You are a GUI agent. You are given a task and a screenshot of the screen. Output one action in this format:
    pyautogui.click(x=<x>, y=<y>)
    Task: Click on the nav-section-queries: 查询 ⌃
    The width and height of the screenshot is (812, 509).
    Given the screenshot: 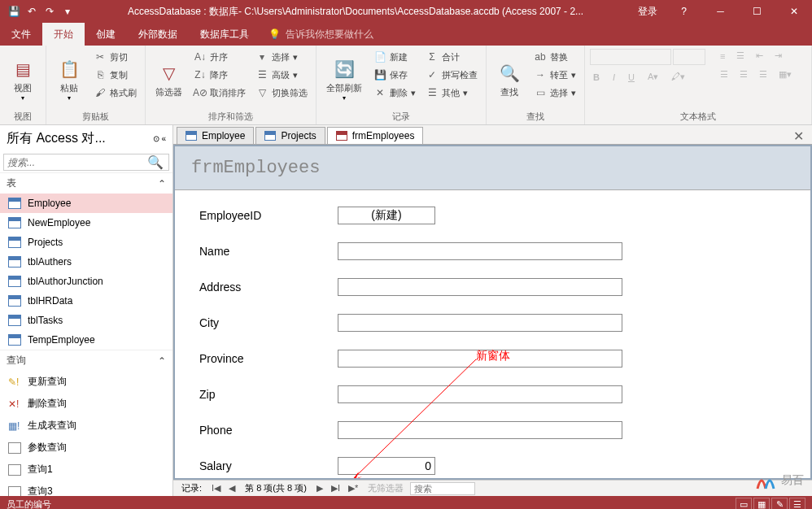 What is the action you would take?
    pyautogui.click(x=86, y=360)
    